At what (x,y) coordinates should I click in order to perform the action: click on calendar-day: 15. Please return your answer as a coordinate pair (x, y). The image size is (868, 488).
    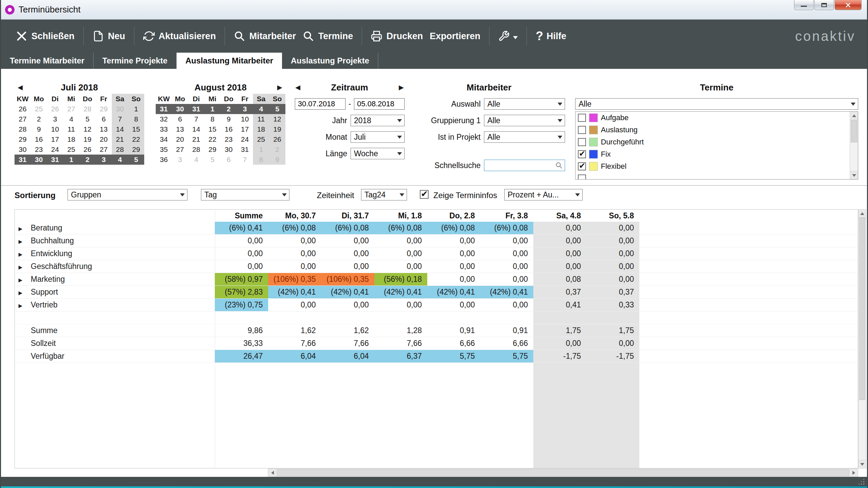
    Looking at the image, I should click on (212, 129).